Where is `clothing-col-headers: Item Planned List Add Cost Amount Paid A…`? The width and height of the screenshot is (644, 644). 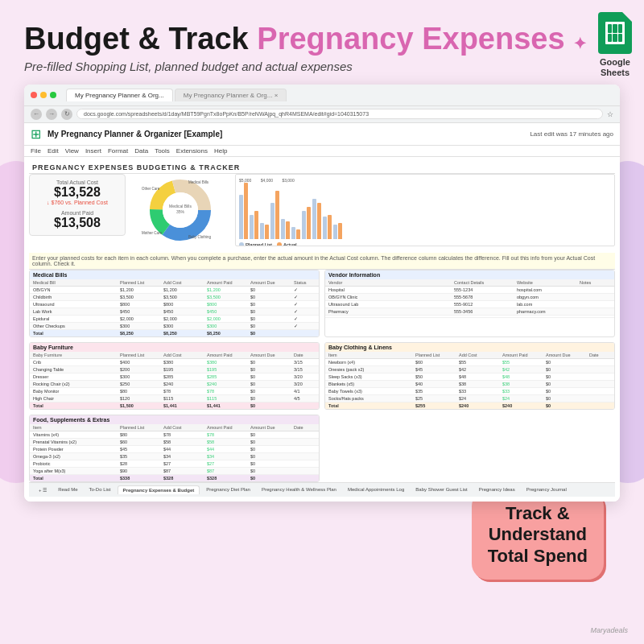
clothing-col-headers: Item Planned List Add Cost Amount Paid A… is located at coordinates (470, 356).